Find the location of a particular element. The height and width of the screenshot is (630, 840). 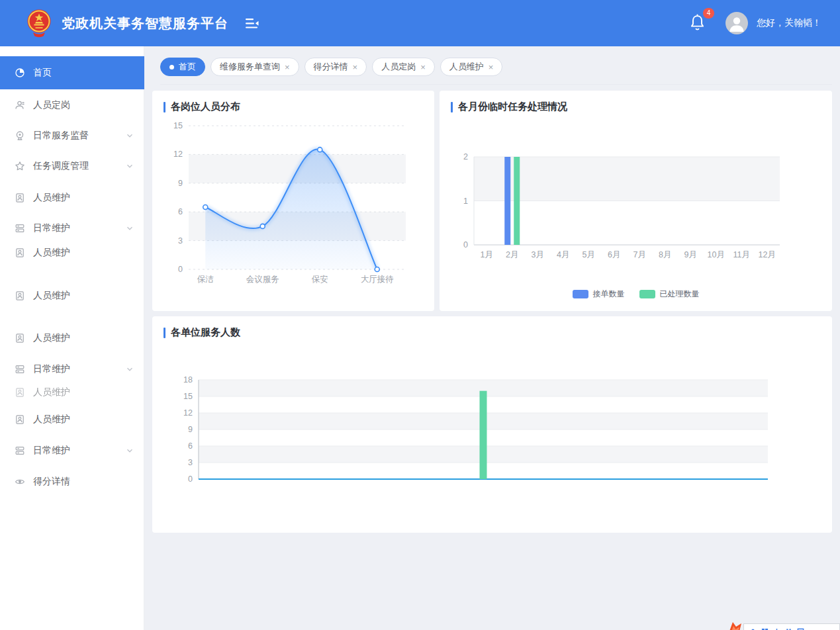

svg-text: 9月 is located at coordinates (691, 255).